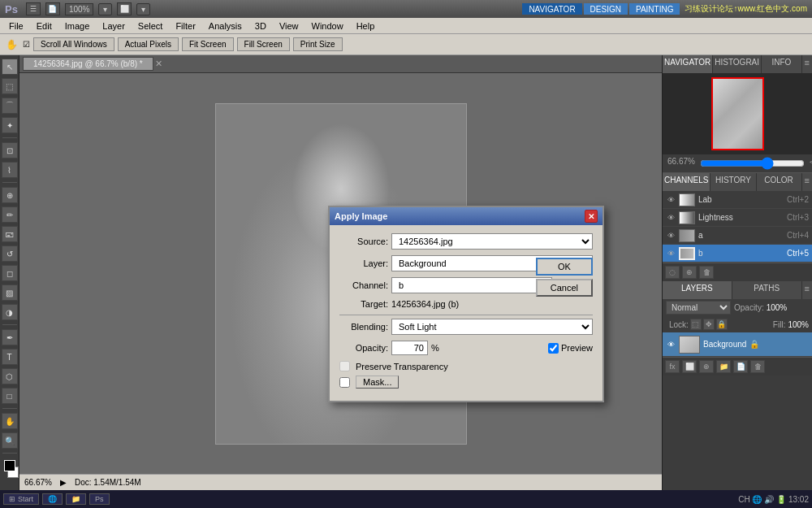 This screenshot has height=508, width=812. What do you see at coordinates (671, 200) in the screenshot?
I see `eye-icon-lab: 👁` at bounding box center [671, 200].